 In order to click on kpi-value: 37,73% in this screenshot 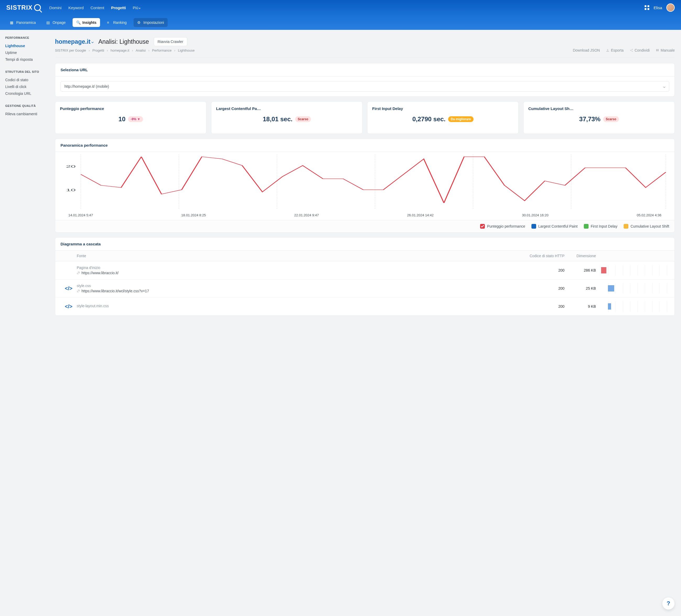, I will do `click(590, 119)`.